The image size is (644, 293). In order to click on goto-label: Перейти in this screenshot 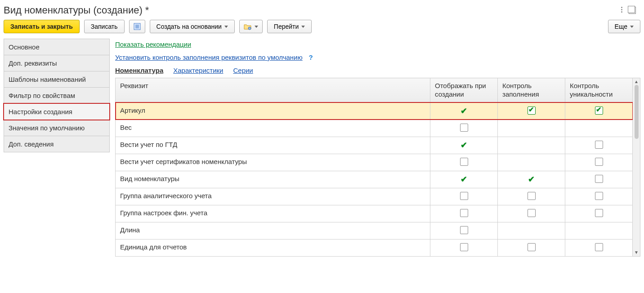, I will do `click(286, 27)`.